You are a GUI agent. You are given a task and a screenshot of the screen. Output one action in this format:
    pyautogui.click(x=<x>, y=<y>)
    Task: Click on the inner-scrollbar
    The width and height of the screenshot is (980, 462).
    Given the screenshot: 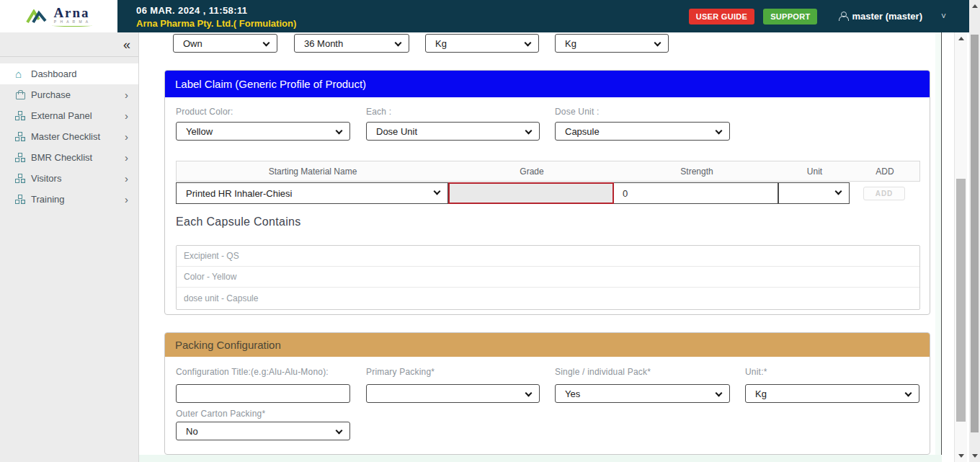 What is the action you would take?
    pyautogui.click(x=961, y=247)
    